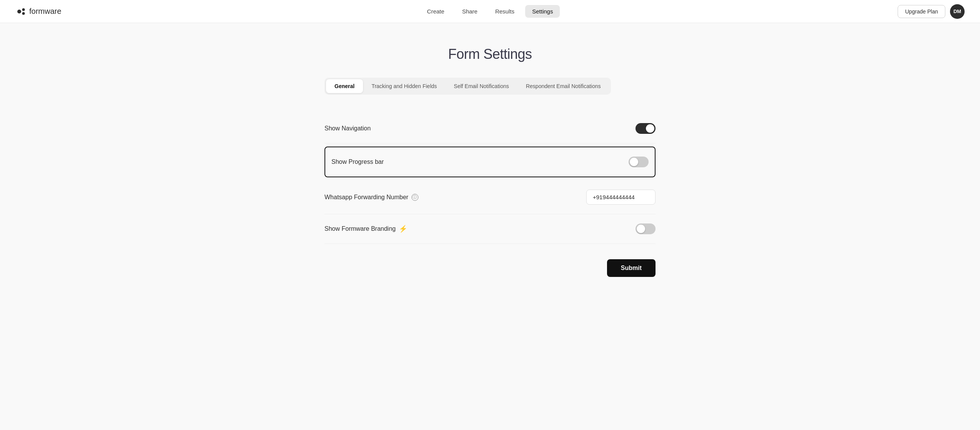 Image resolution: width=980 pixels, height=430 pixels. Describe the element at coordinates (490, 179) in the screenshot. I see `settings-section: Show Navigation Show Progress bar Whatsa…` at that location.